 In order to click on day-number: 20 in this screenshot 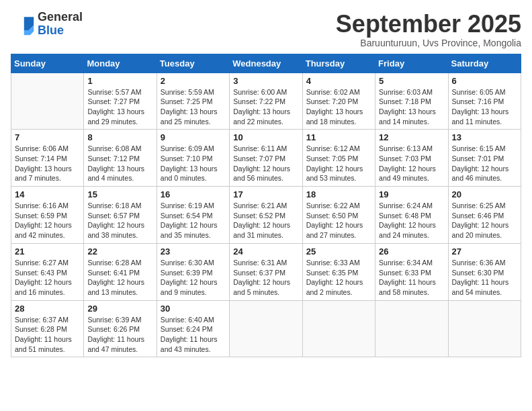, I will do `click(485, 195)`.